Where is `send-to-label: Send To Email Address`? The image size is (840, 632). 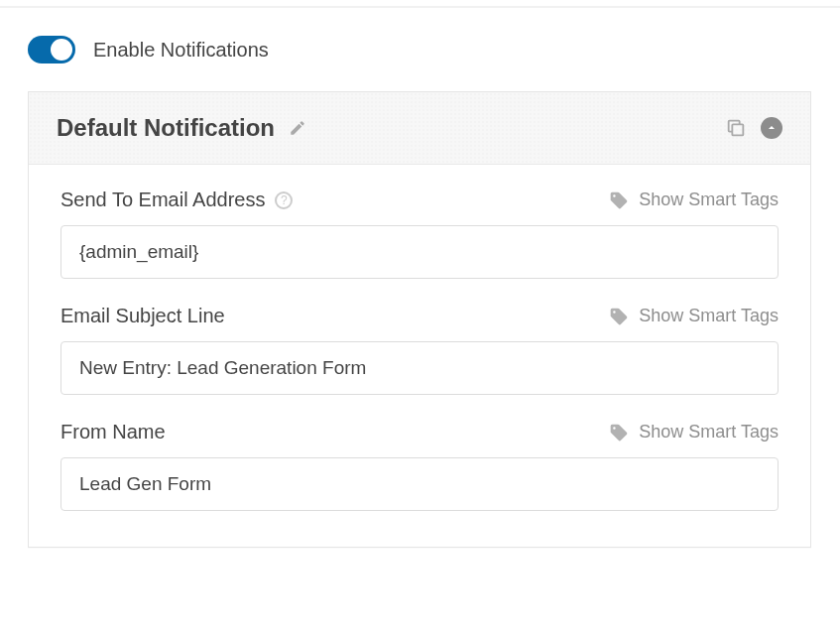 send-to-label: Send To Email Address is located at coordinates (163, 200).